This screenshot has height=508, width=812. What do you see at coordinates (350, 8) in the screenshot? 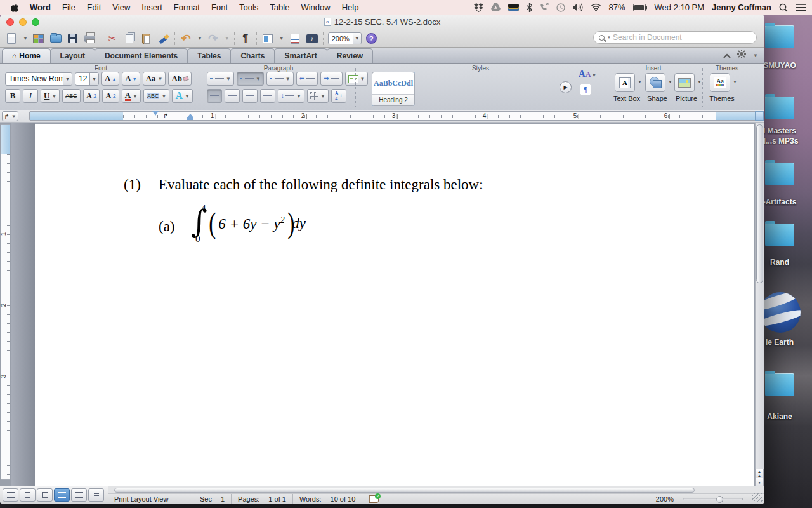
I see `menu-item: Help` at bounding box center [350, 8].